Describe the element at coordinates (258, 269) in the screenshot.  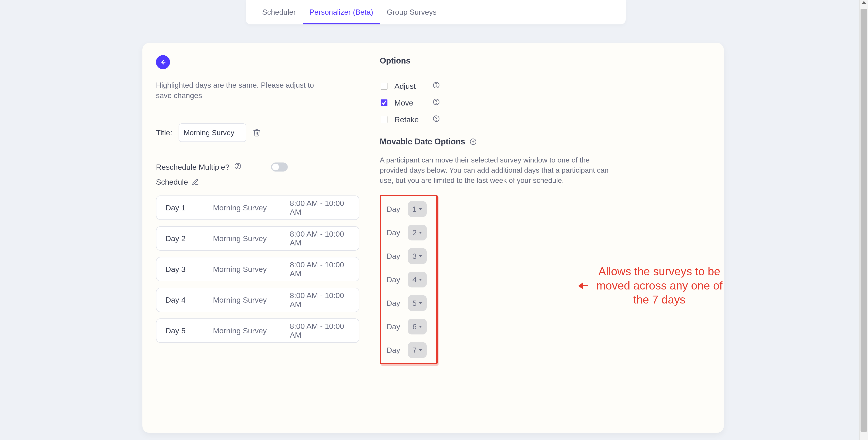
I see `schedule-list: Day 1 Morning Survey 8:00 AM - 10:00 AM …` at that location.